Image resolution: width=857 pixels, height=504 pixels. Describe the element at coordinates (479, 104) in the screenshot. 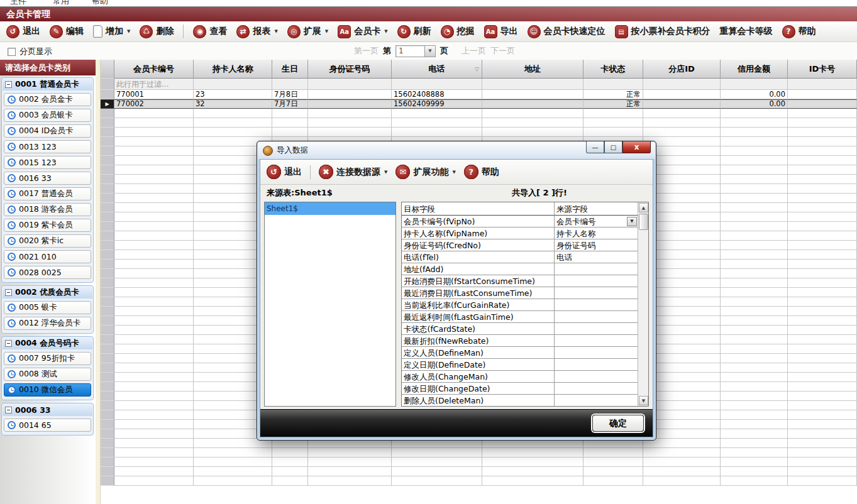

I see `table-row: ▶770002327月7日15602409999正常0.00` at that location.